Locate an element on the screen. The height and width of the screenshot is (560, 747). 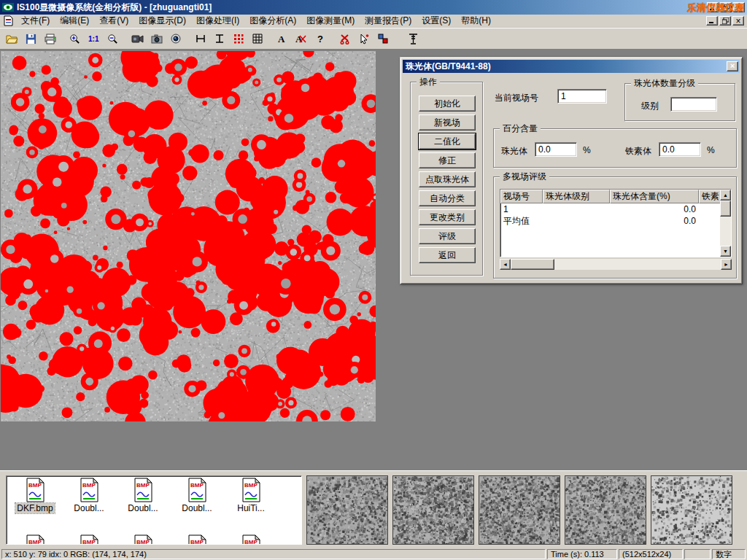
menu-image-analysis: 图像分析(A) is located at coordinates (273, 20).